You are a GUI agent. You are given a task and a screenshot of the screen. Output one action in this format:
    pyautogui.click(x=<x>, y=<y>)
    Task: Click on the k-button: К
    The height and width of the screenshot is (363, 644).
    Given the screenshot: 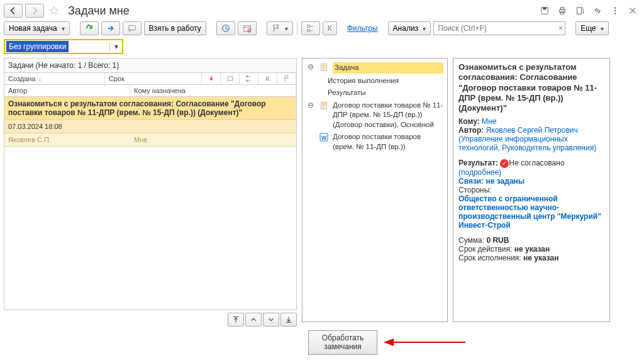 What is the action you would take?
    pyautogui.click(x=330, y=28)
    